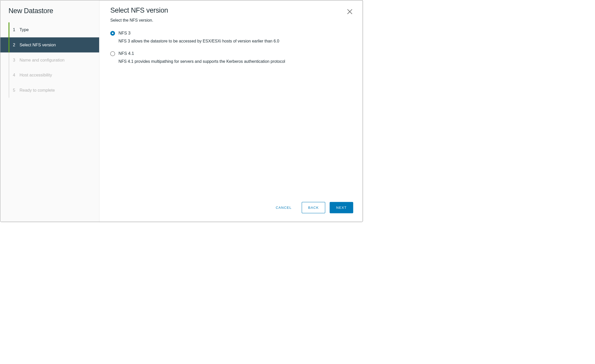 The height and width of the screenshot is (364, 595). Describe the element at coordinates (50, 60) in the screenshot. I see `wizard-steps: 1 Type 2 Select NFS version 3 Name and c…` at that location.